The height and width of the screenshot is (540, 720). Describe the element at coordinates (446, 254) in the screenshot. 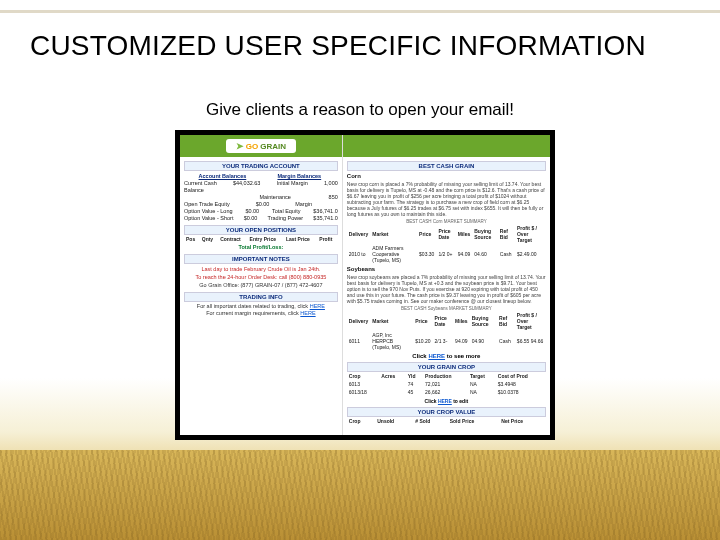

I see `table-row: 2010 toADM Farmers Cooperative (Tupelo, …` at that location.